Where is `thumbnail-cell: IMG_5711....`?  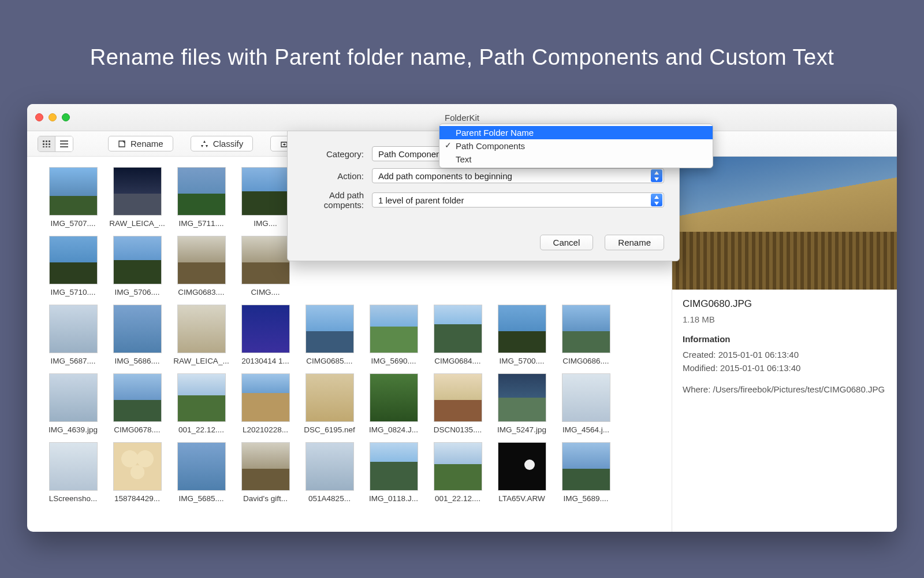 thumbnail-cell: IMG_5711.... is located at coordinates (201, 198).